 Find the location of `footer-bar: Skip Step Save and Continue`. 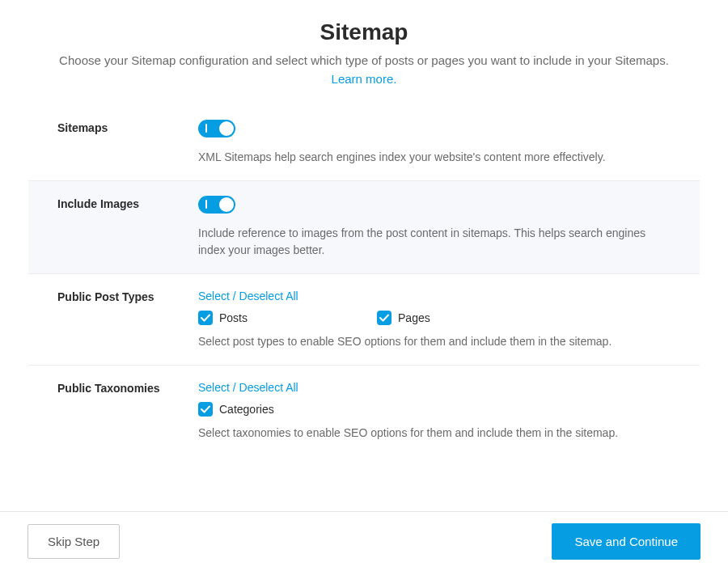

footer-bar: Skip Step Save and Continue is located at coordinates (364, 541).